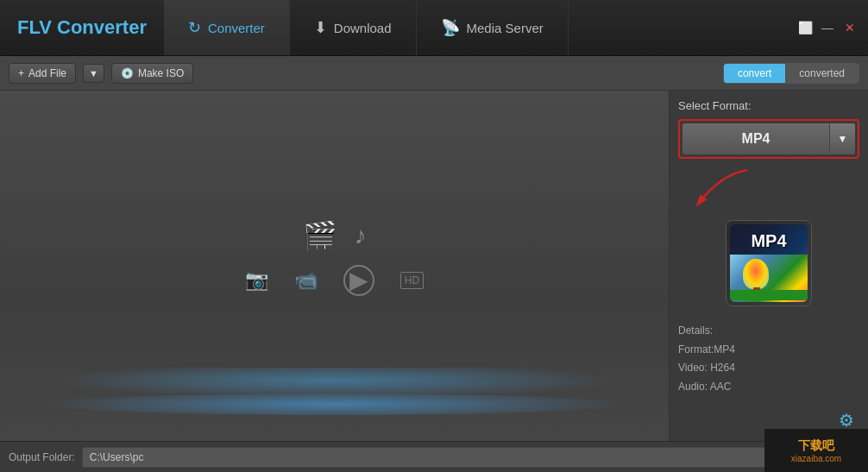  I want to click on make-iso-button: 💿 Make ISO, so click(152, 73).